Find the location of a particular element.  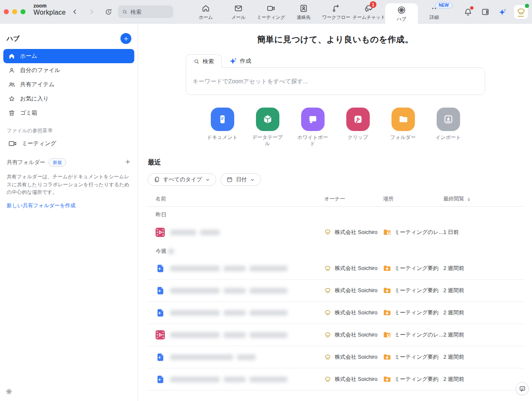

close-window-button is located at coordinates (6, 12).